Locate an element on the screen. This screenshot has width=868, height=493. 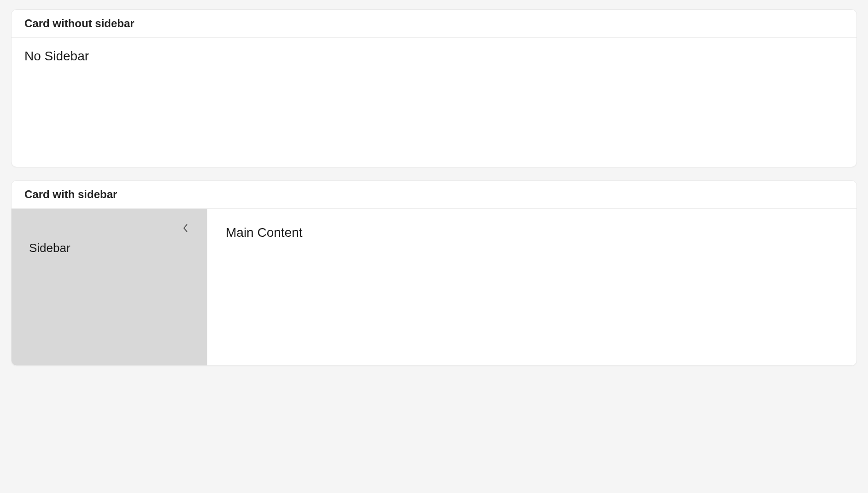
collapse-sidebar-button is located at coordinates (186, 228).